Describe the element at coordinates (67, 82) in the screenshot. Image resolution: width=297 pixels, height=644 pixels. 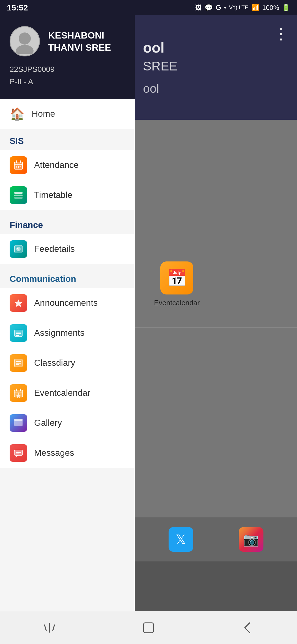
I see `student-class: P-II - A` at that location.